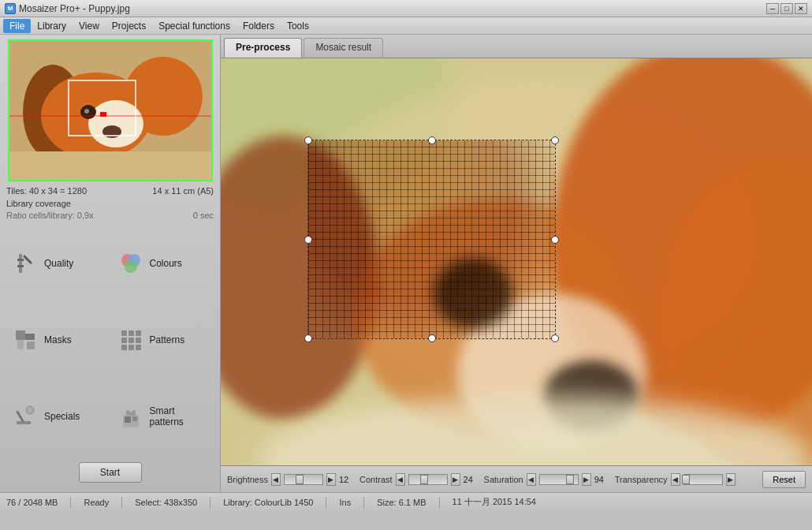  What do you see at coordinates (531, 480) in the screenshot?
I see `saturation-down-arrow: ◀` at bounding box center [531, 480].